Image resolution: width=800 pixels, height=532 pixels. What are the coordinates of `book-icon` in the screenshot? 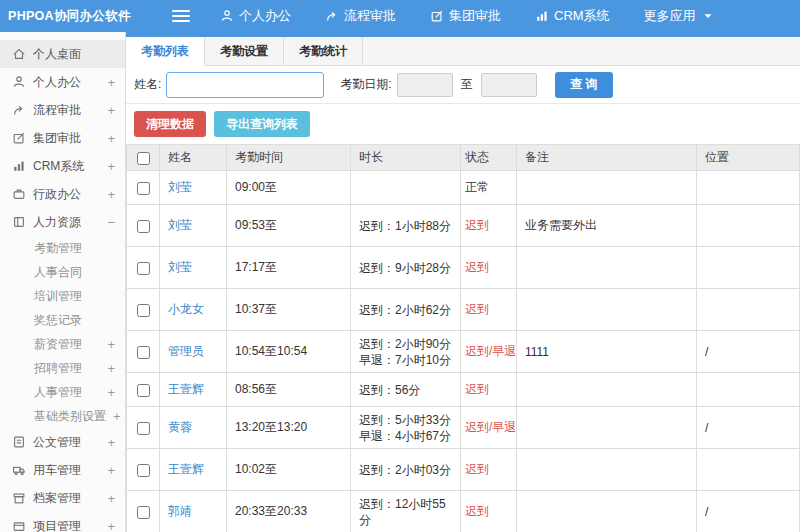 It's located at (19, 222).